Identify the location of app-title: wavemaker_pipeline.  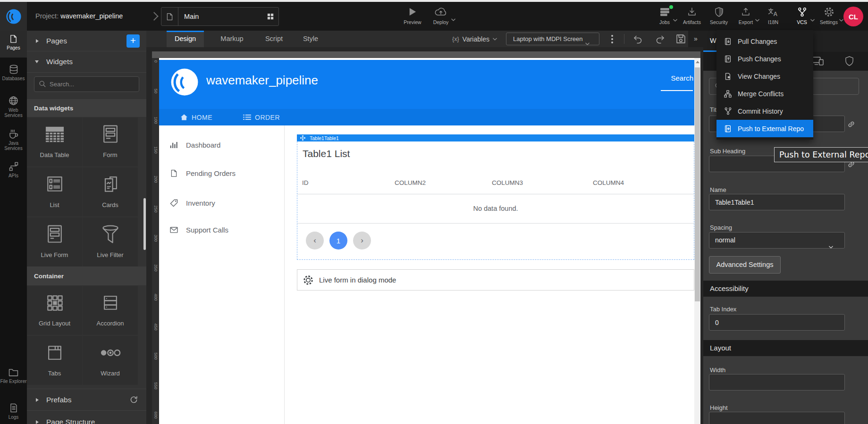
(262, 80).